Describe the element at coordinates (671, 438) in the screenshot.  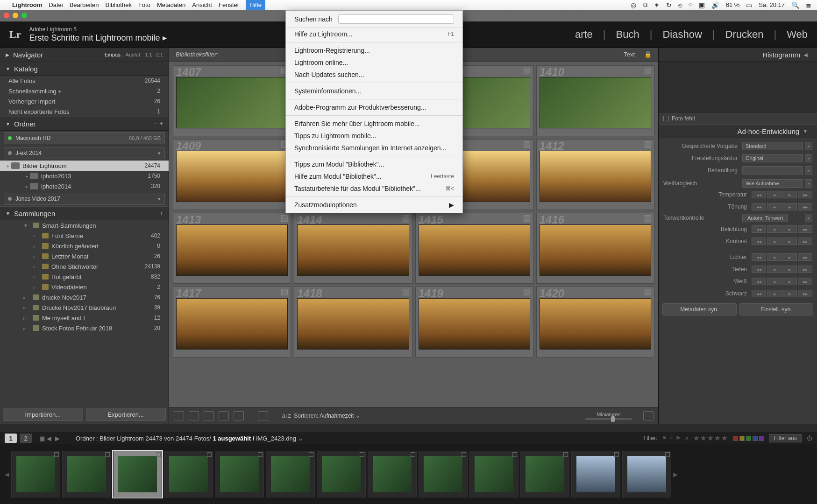
I see `flag-filter-icon: ⚑ ⚐ ⚑` at that location.